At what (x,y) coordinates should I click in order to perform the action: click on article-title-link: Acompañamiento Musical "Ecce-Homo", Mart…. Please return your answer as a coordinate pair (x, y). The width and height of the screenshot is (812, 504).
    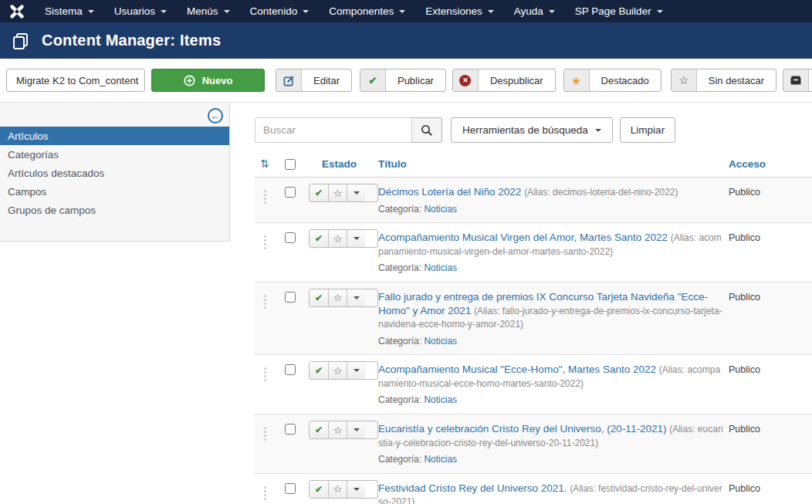
    Looking at the image, I should click on (517, 369).